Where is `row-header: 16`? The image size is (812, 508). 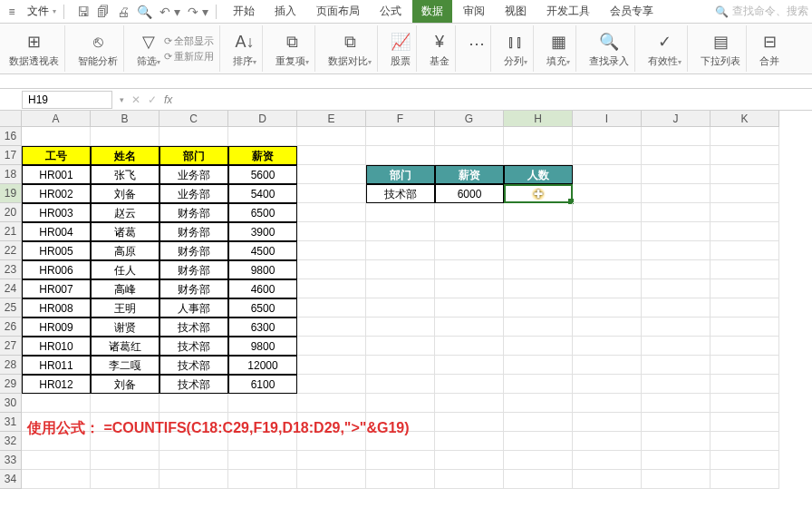 row-header: 16 is located at coordinates (11, 136).